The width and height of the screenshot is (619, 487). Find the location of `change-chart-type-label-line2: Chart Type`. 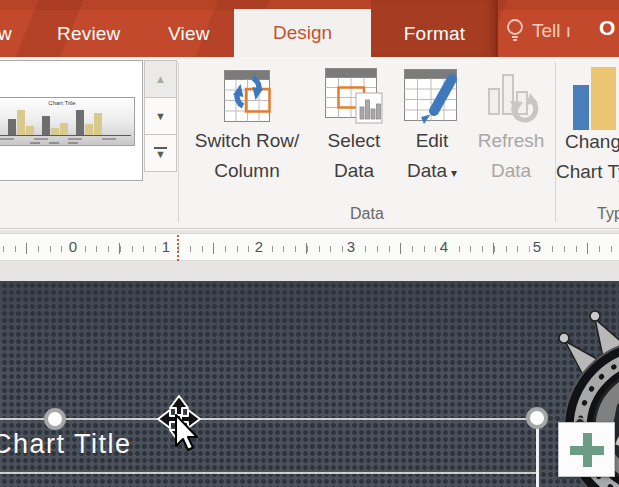

change-chart-type-label-line2: Chart Type is located at coordinates (588, 172).